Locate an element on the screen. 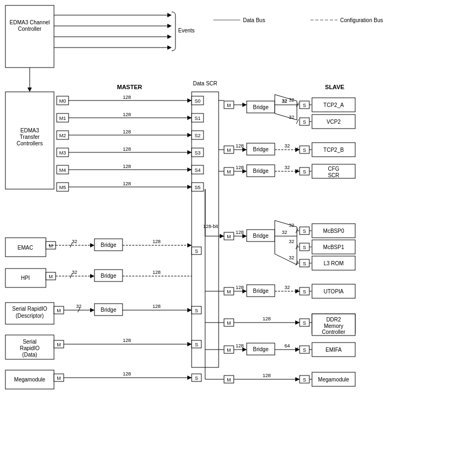 This screenshot has width=461, height=476. svg-text: MASTER is located at coordinates (130, 87).